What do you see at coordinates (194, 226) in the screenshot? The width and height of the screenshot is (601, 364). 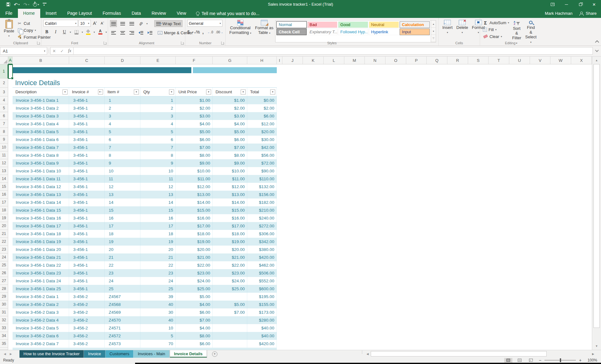 I see `table-cell: $17.00` at bounding box center [194, 226].